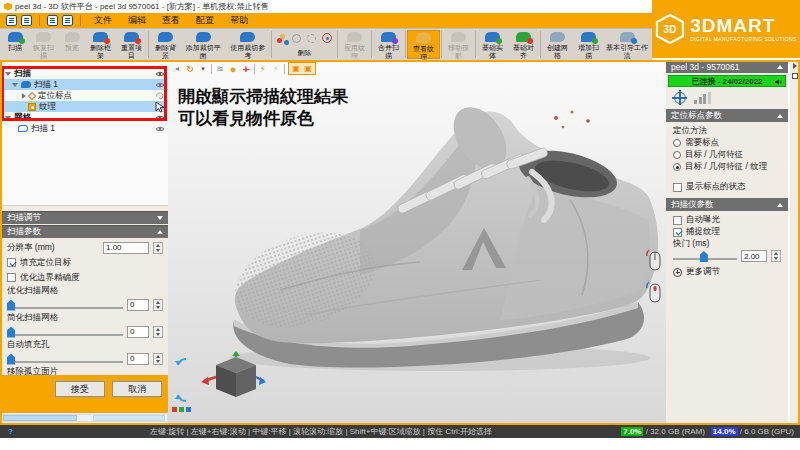 This screenshot has height=450, width=800. Describe the element at coordinates (248, 44) in the screenshot. I see `ribbon-button-use-clipping-ref: 使用裁切参考` at that location.